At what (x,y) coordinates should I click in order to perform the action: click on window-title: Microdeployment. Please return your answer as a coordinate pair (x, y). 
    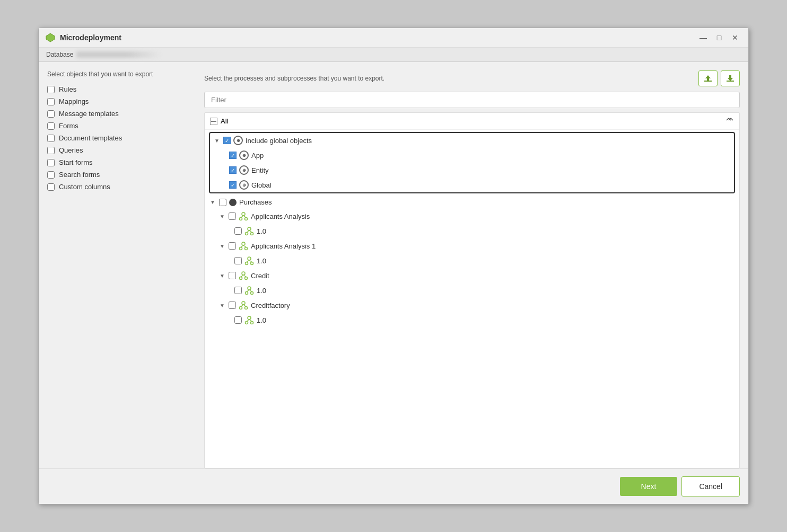
    Looking at the image, I should click on (91, 38).